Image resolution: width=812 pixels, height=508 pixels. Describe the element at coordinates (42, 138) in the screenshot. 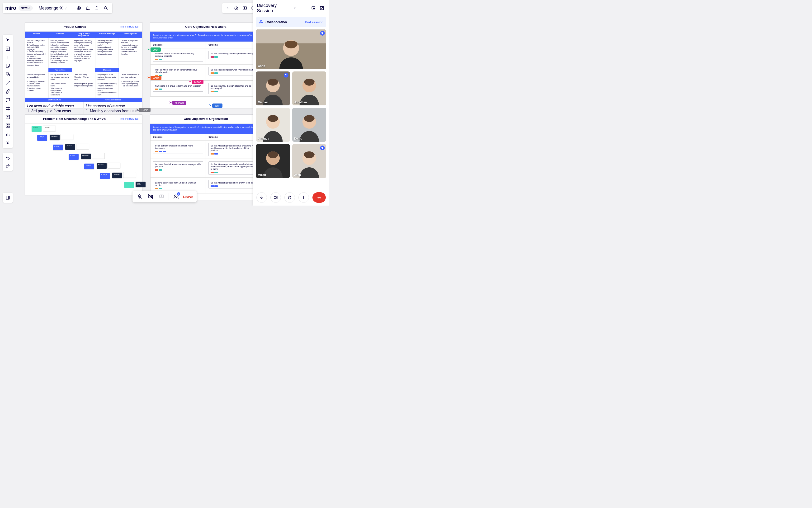

I see `why-box: 1. Why?` at that location.